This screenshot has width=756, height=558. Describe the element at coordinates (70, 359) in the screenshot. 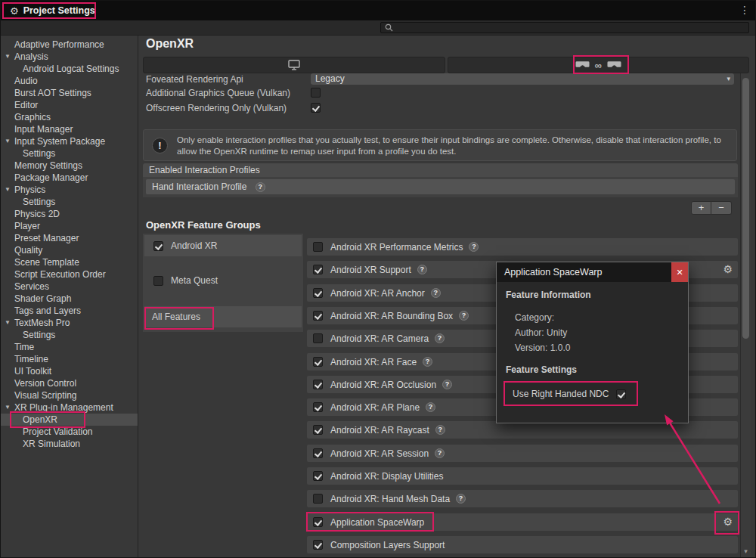

I see `sidebar-item-timeline: Timeline` at that location.